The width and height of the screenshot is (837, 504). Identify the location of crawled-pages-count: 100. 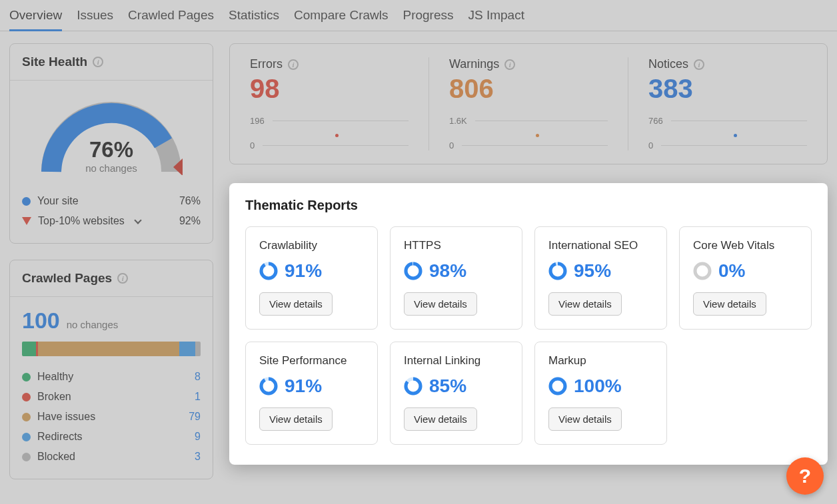
(41, 321).